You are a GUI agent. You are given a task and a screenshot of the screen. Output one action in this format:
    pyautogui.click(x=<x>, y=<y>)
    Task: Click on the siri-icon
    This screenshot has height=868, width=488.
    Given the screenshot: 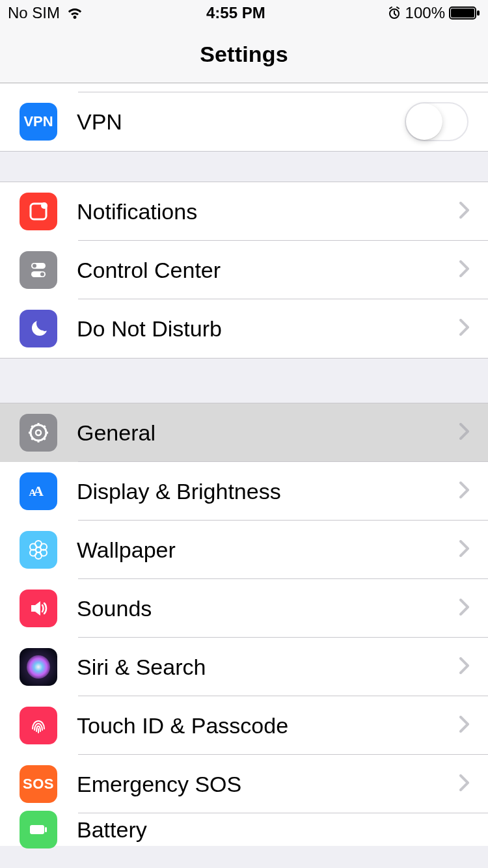 What is the action you would take?
    pyautogui.click(x=38, y=667)
    